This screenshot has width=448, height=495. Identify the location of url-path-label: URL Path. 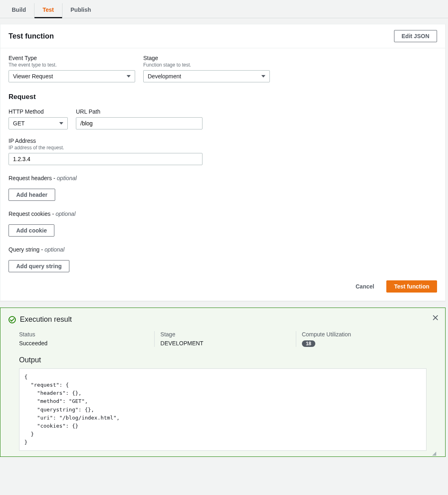
(139, 112).